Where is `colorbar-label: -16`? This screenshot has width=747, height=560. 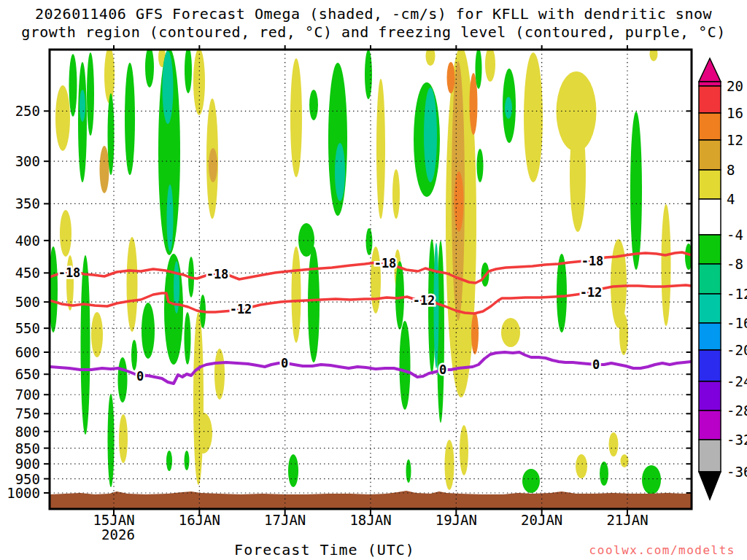 colorbar-label: -16 is located at coordinates (737, 323).